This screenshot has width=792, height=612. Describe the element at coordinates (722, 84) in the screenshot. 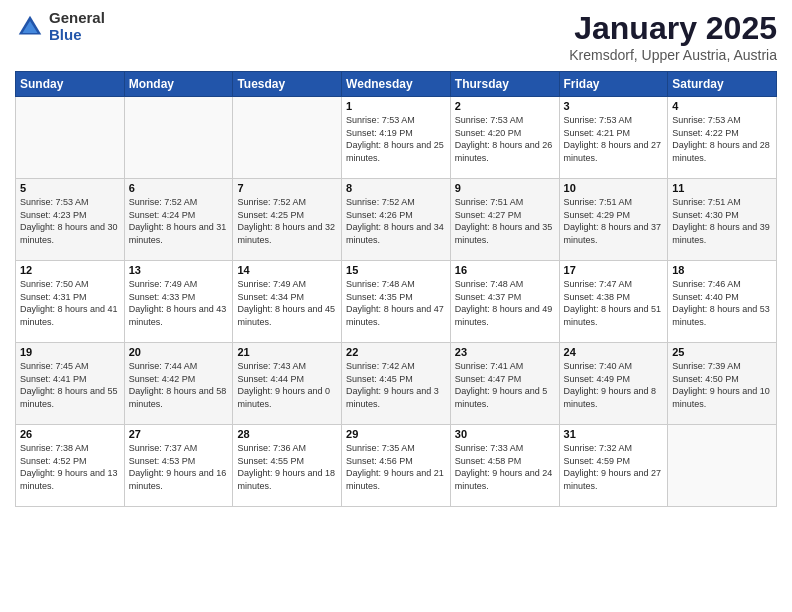

I see `col-saturday: Saturday` at that location.